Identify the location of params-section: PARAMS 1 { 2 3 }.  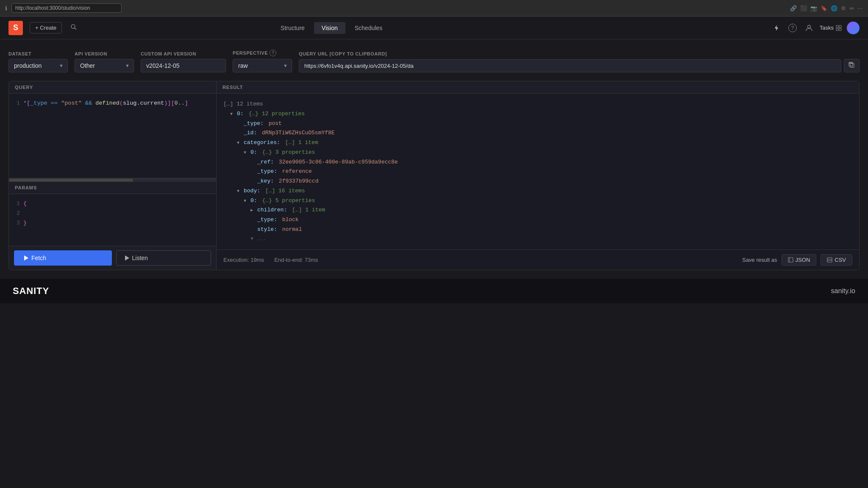
(113, 214).